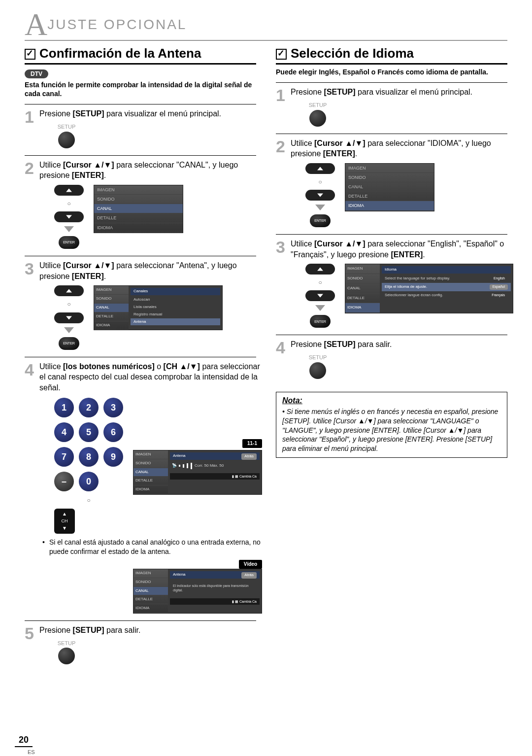 The width and height of the screenshot is (532, 756). I want to click on ring-icon: ○, so click(69, 204).